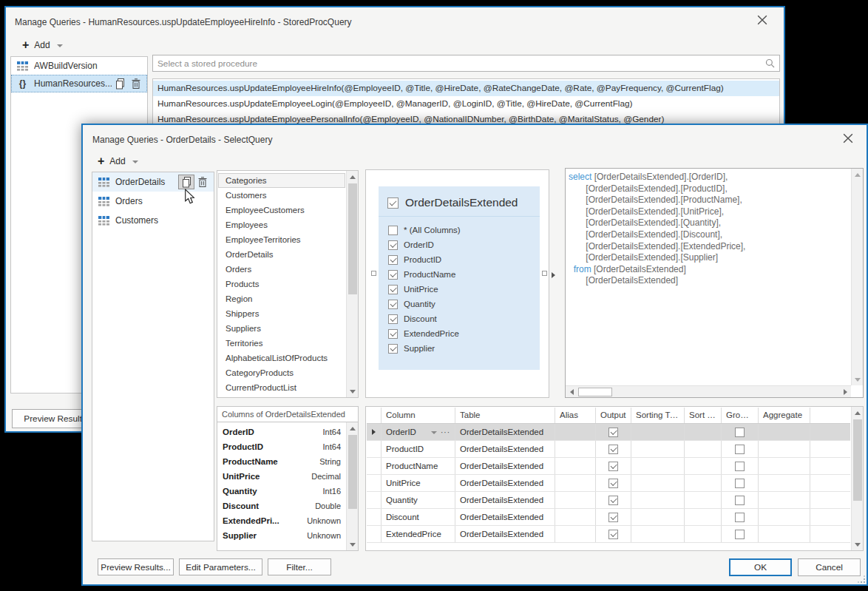  What do you see at coordinates (459, 289) in the screenshot?
I see `diagram-column-item: UnitPrice` at bounding box center [459, 289].